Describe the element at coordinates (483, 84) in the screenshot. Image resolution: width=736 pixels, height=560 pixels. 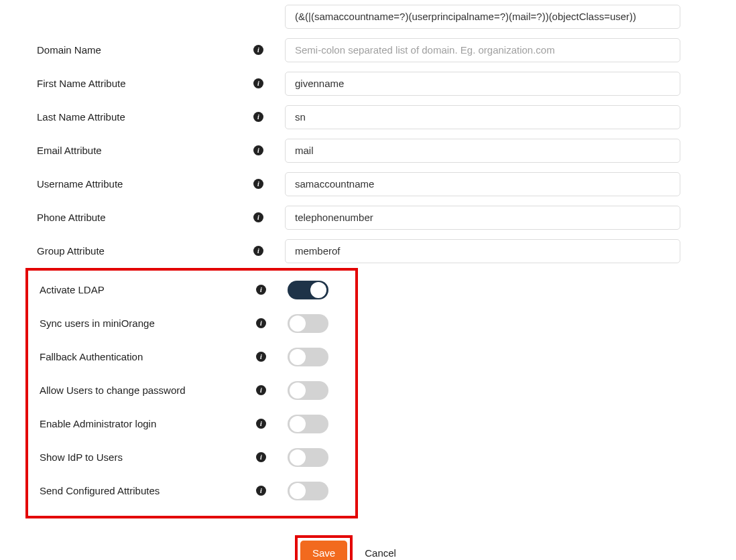
I see `first-name-attr-input` at that location.